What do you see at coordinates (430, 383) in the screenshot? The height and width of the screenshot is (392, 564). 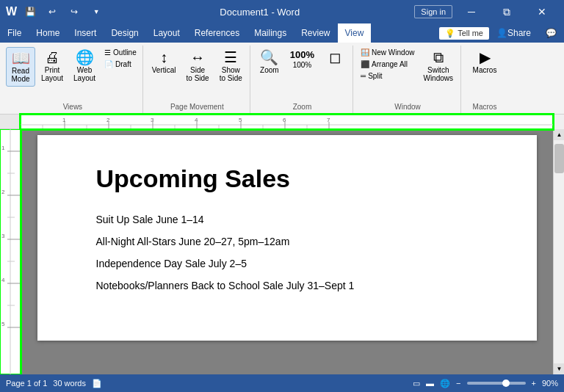 I see `view-mode-read-icon: ▬` at bounding box center [430, 383].